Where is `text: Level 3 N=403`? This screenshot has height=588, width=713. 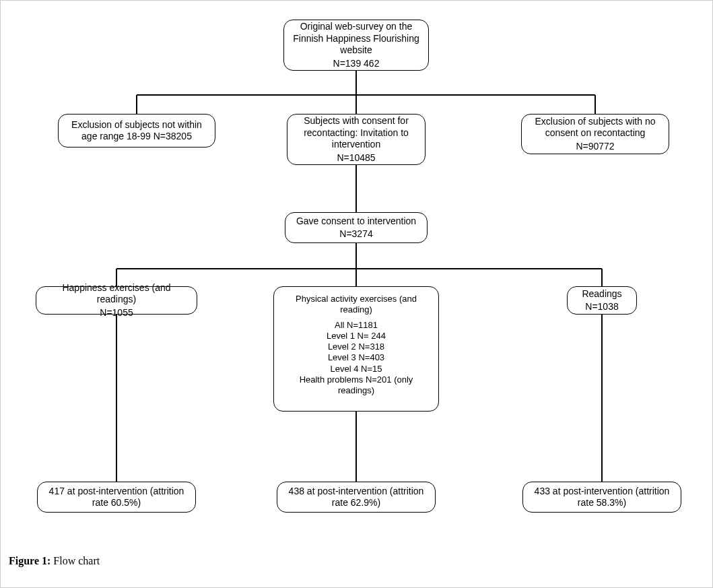
text: Level 3 N=403 is located at coordinates (356, 358).